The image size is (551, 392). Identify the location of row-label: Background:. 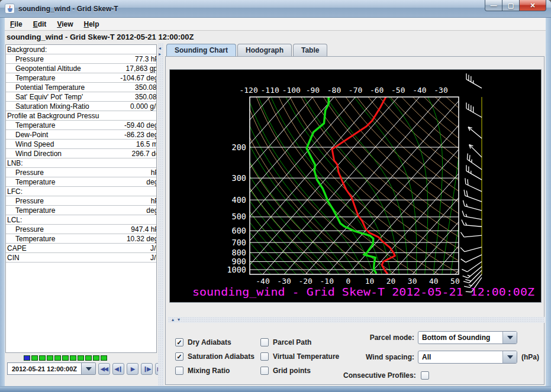
(53, 50).